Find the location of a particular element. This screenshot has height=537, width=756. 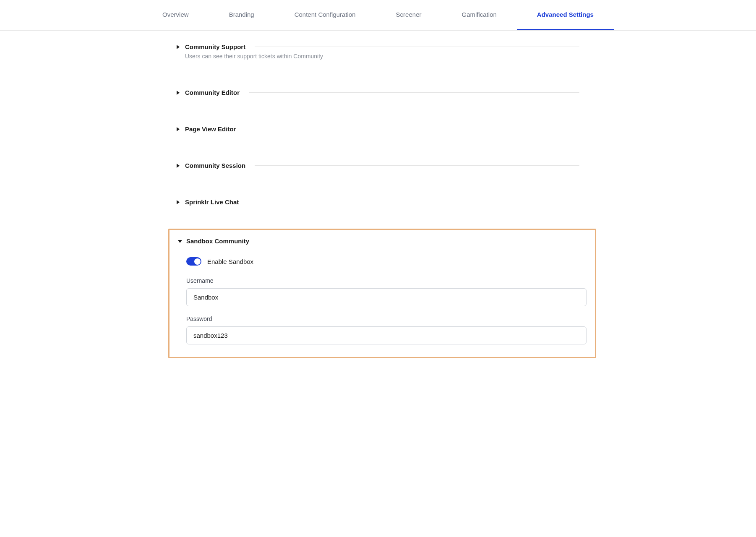

enable-sandbox-label: Enable Sandbox is located at coordinates (230, 262).